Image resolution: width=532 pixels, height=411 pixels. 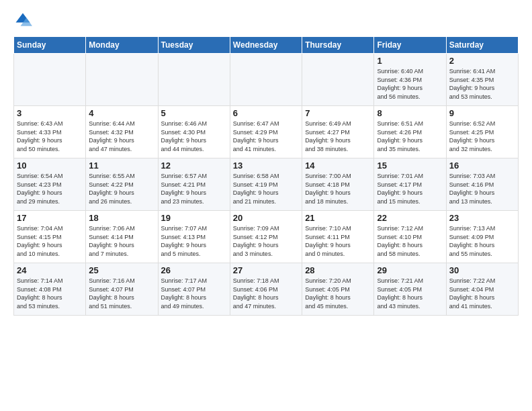 I want to click on day-info: Sunrise: 6:44 AM Sunset: 4:32 PM Dayligh…, so click(x=122, y=136).